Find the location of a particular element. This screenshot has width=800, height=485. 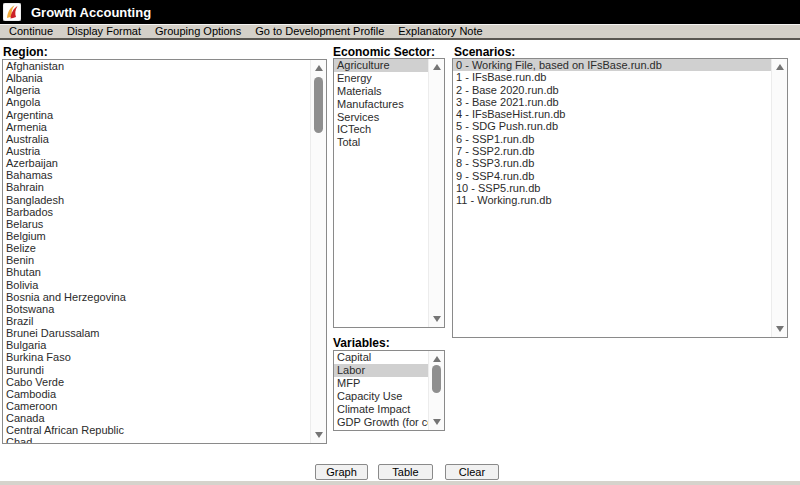

region-option: Austria is located at coordinates (156, 151).